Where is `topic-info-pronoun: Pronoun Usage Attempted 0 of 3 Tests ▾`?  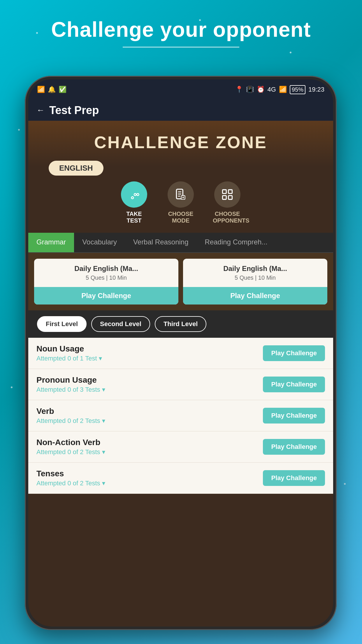 topic-info-pronoun: Pronoun Usage Attempted 0 of 3 Tests ▾ is located at coordinates (150, 384).